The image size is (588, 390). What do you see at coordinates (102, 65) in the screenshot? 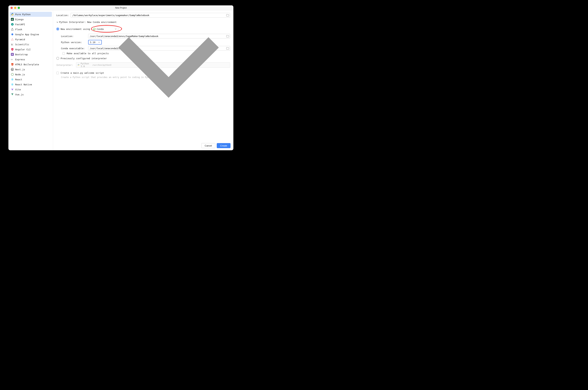
I see `interpreter-path: /usr/bin/python3` at bounding box center [102, 65].